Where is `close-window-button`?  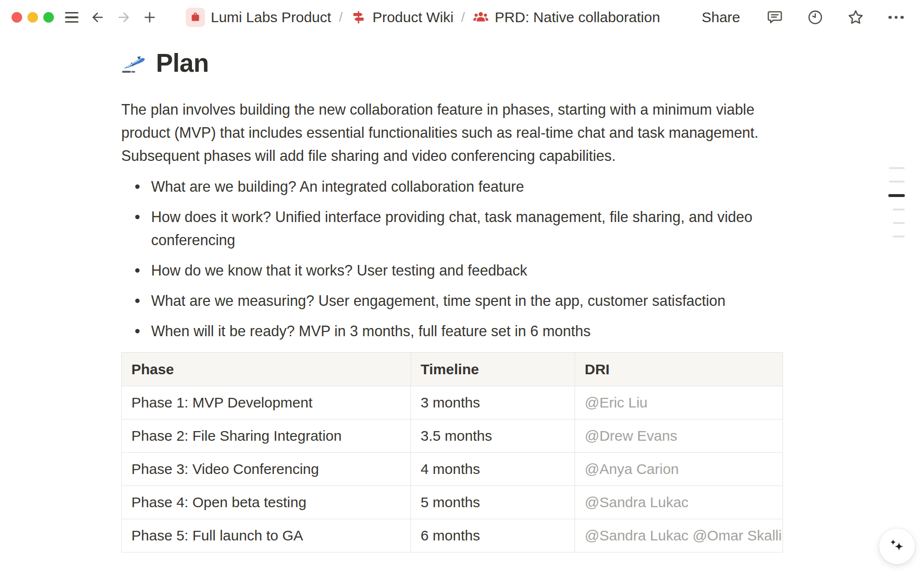 close-window-button is located at coordinates (17, 17).